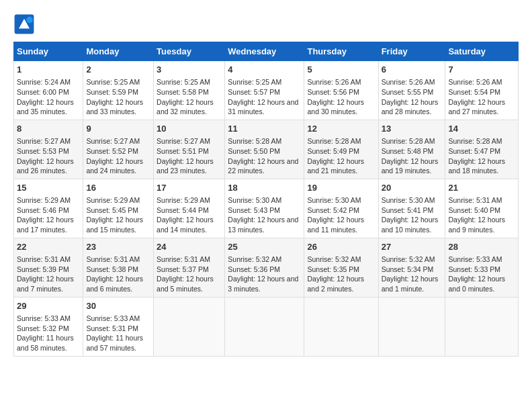 The width and height of the screenshot is (532, 411). Describe the element at coordinates (183, 151) in the screenshot. I see `sunset-text: Sunset: 5:51 PM` at that location.